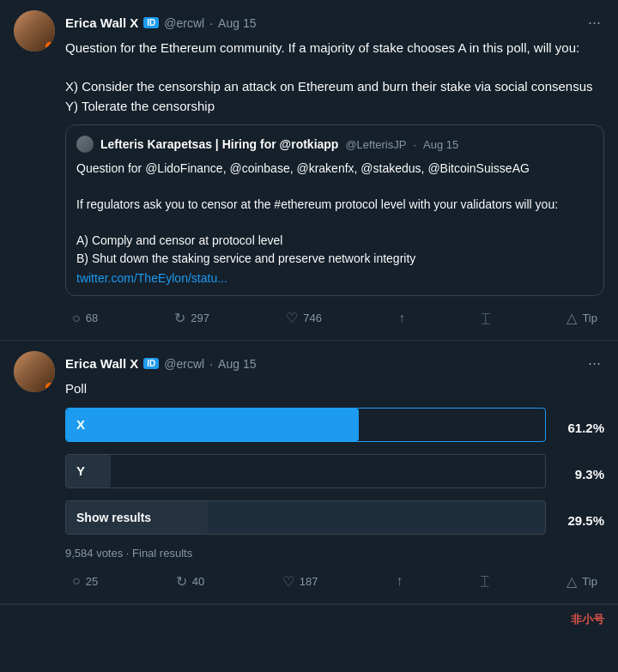 The height and width of the screenshot is (672, 618). Describe the element at coordinates (306, 518) in the screenshot. I see `poll-option-show: Show results` at that location.